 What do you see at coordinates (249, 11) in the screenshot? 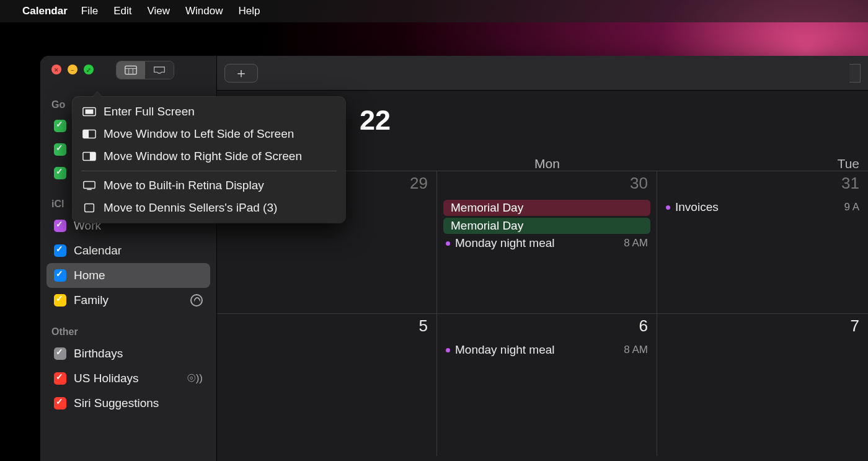
I see `menu-help: Help` at bounding box center [249, 11].